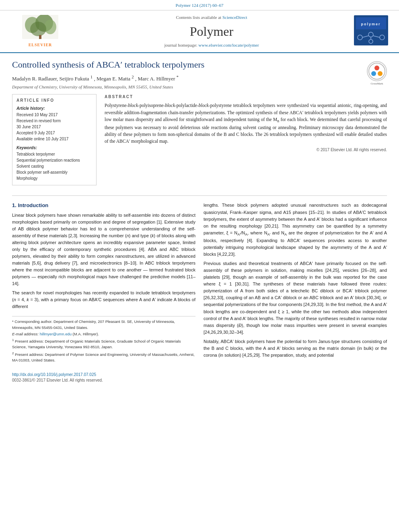 The width and height of the screenshot is (399, 532). Describe the element at coordinates (200, 32) in the screenshot. I see `journal-header: ELSEVIER Contents lists available at Sci…` at that location.